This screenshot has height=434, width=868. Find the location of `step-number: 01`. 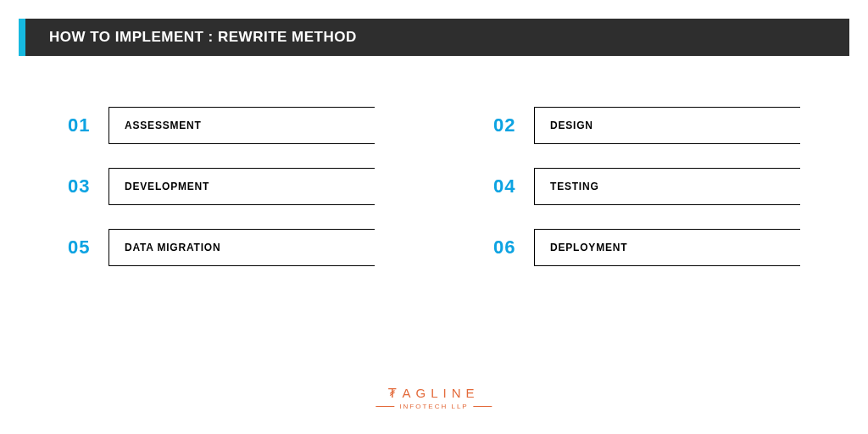

step-number: 01 is located at coordinates (88, 125).